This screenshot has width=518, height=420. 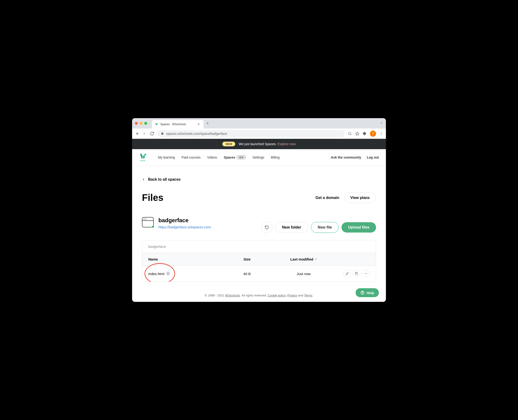 I want to click on space-icon, so click(x=148, y=222).